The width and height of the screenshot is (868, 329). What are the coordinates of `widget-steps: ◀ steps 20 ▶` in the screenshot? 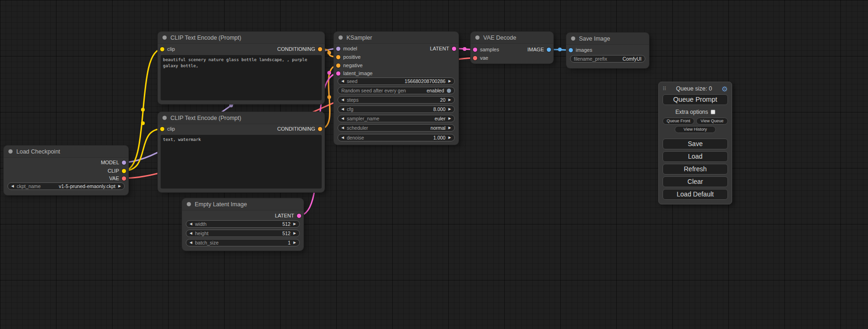 It's located at (396, 100).